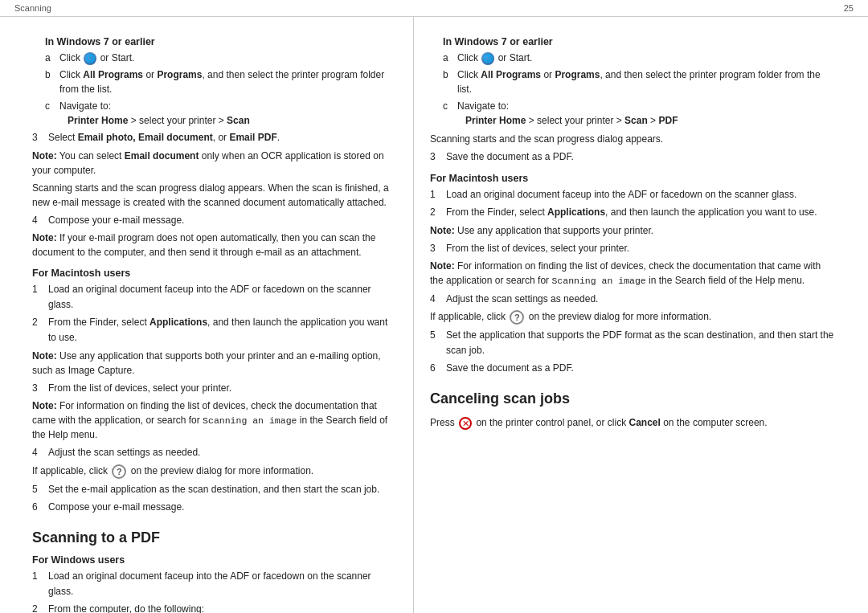 The width and height of the screenshot is (868, 613). Describe the element at coordinates (221, 42) in the screenshot. I see `windows7-heading: In Windows 7 or earlier` at that location.